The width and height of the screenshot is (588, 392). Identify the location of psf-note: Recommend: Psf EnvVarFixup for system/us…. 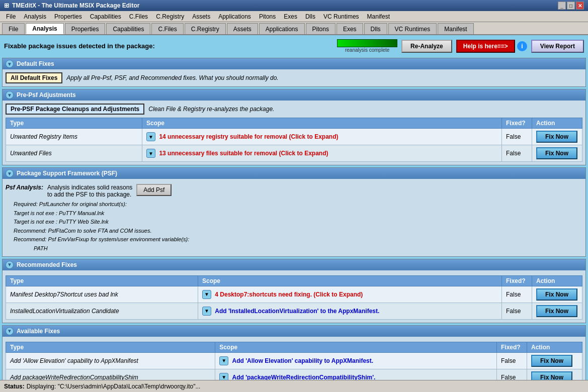
(298, 240).